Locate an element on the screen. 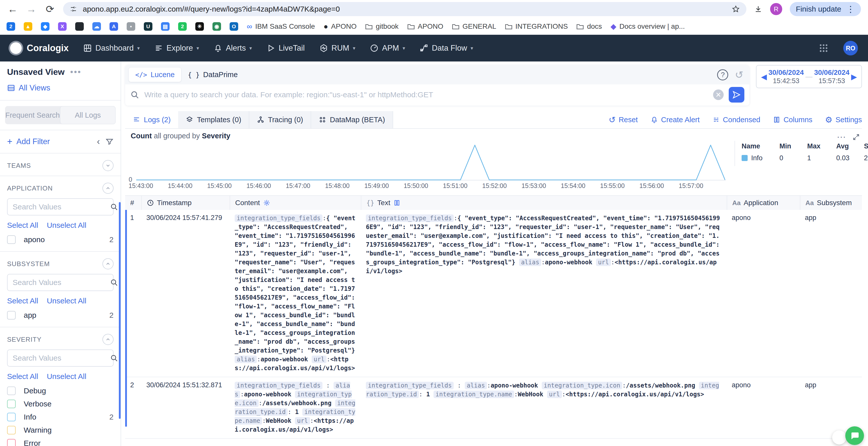 This screenshot has height=446, width=868. severity-item-debug: Debug is located at coordinates (60, 391).